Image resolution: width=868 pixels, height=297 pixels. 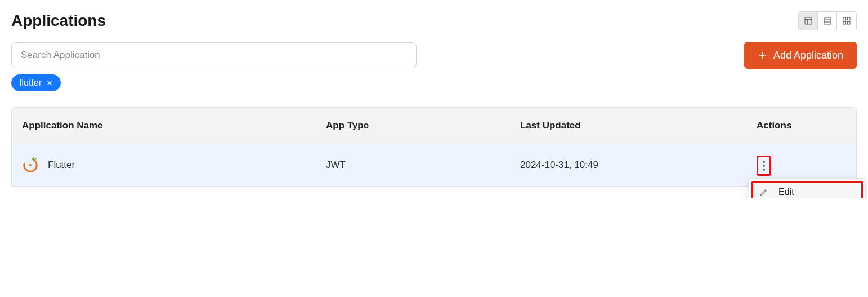 I want to click on col-header-type: App Type, so click(x=413, y=126).